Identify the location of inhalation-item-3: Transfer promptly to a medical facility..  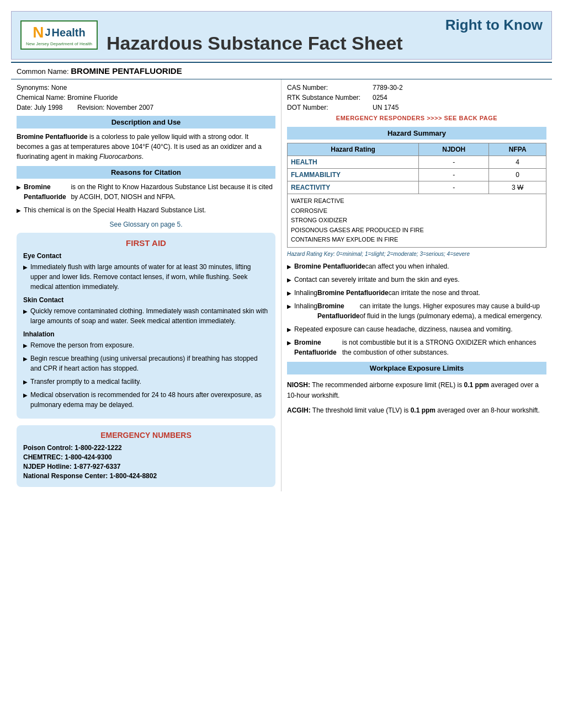
(146, 382).